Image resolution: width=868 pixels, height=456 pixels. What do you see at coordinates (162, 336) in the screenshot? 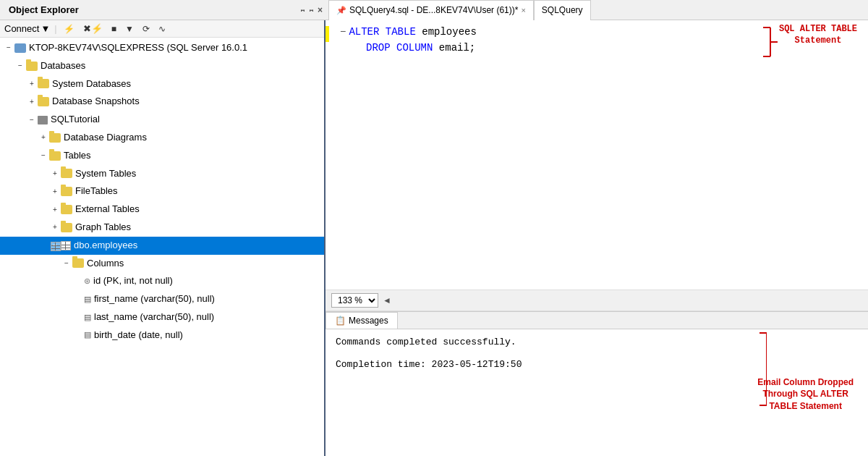
I see `col-birthdate-node: ▤ birth_date (date, null)` at bounding box center [162, 336].